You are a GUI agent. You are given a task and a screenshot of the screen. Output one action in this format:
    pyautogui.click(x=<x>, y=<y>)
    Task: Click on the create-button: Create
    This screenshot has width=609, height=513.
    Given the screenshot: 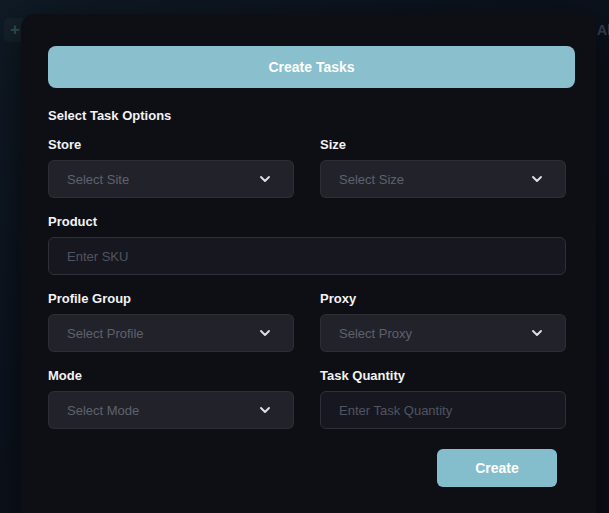 What is the action you would take?
    pyautogui.click(x=497, y=468)
    